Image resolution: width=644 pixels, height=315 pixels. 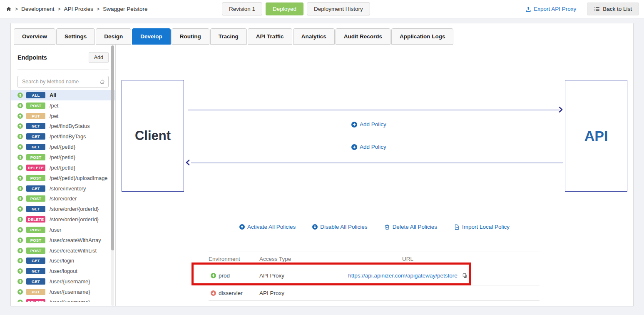 What do you see at coordinates (63, 188) in the screenshot?
I see `endpoint-item: GET /store/inventory` at bounding box center [63, 188].